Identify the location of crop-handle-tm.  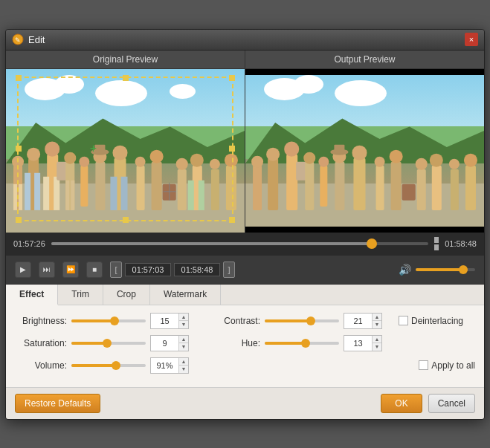
(126, 78).